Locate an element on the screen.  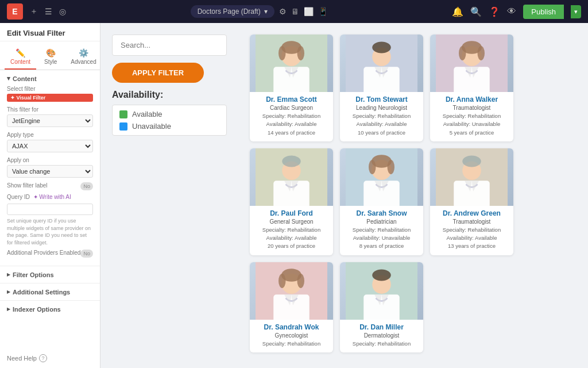
style-tab-icon: 🎨 is located at coordinates (51, 53).